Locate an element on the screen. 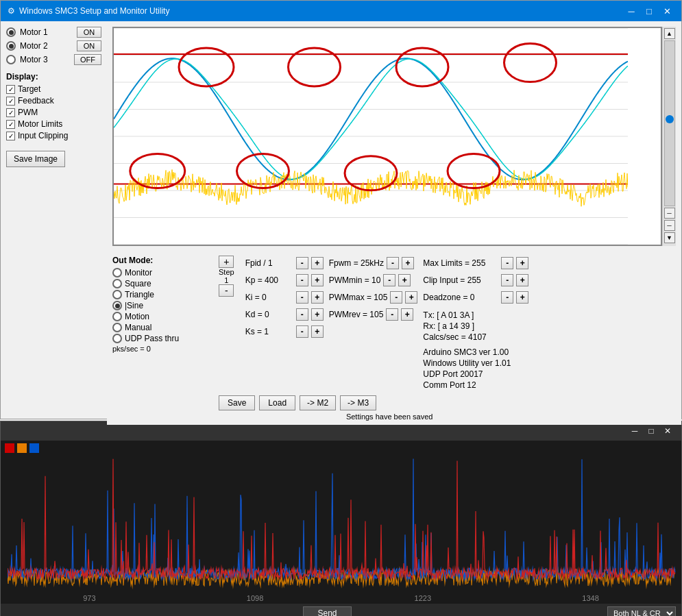 Image resolution: width=682 pixels, height=616 pixels. motor2-radio is located at coordinates (11, 46).